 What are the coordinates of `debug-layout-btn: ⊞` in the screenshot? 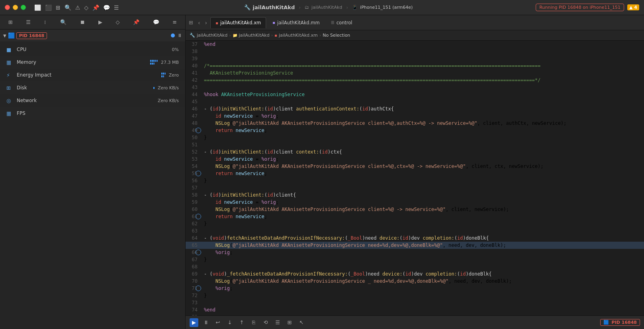 It's located at (290, 323).